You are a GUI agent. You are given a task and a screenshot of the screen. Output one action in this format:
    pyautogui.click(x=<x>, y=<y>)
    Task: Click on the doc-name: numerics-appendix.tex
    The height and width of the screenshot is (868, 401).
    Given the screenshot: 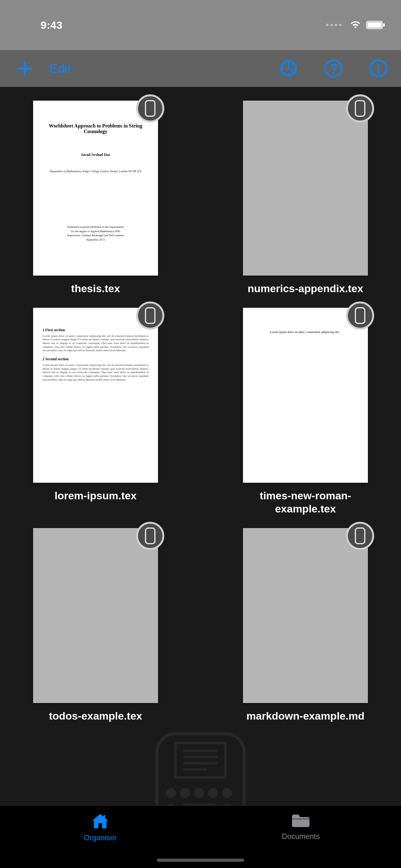 What is the action you would take?
    pyautogui.click(x=306, y=288)
    